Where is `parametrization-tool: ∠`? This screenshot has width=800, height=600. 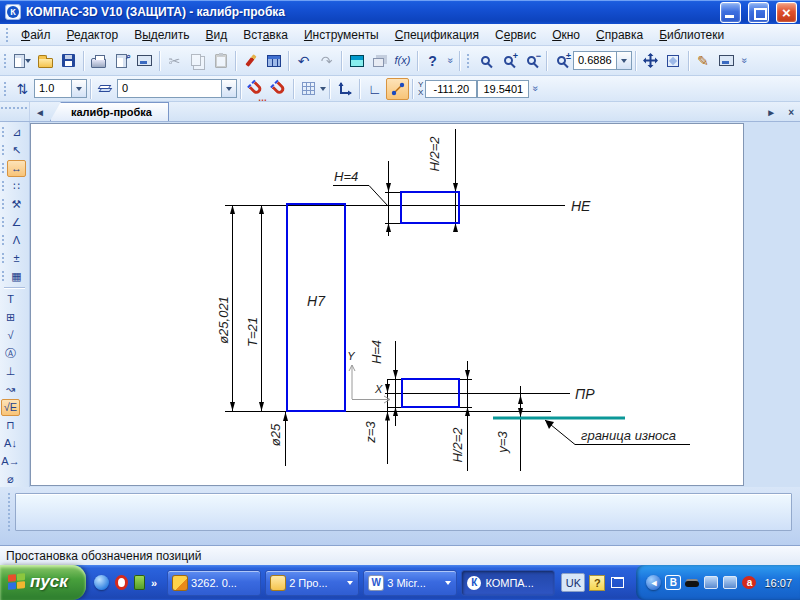
parametrization-tool: ∠ is located at coordinates (16, 222).